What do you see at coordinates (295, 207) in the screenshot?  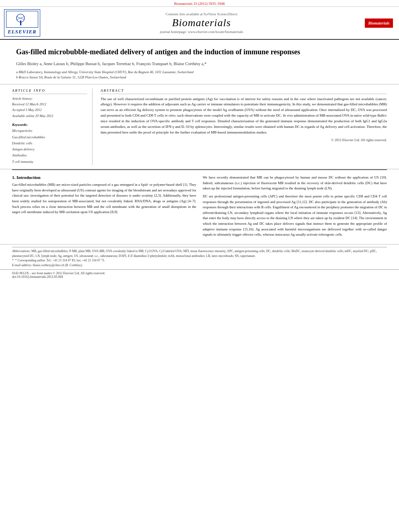 I see `body-right-col: We have recently demonstrated that MB ca…` at bounding box center [295, 207].